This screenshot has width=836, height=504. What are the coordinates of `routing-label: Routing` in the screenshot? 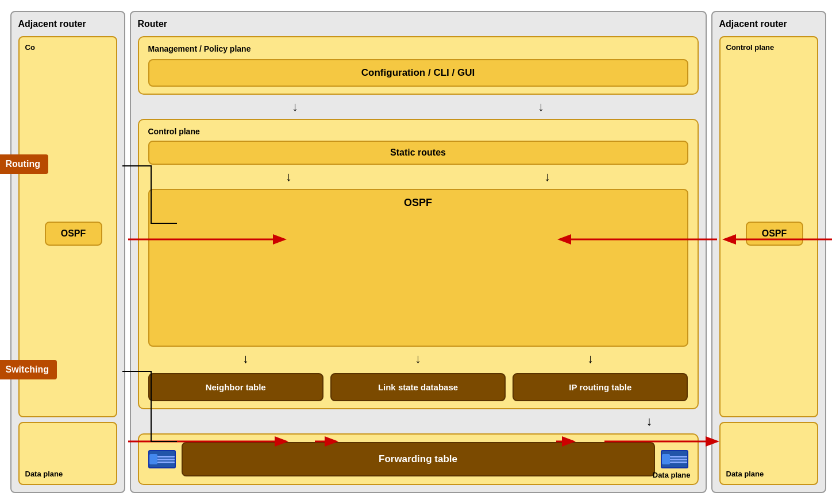 It's located at (24, 164).